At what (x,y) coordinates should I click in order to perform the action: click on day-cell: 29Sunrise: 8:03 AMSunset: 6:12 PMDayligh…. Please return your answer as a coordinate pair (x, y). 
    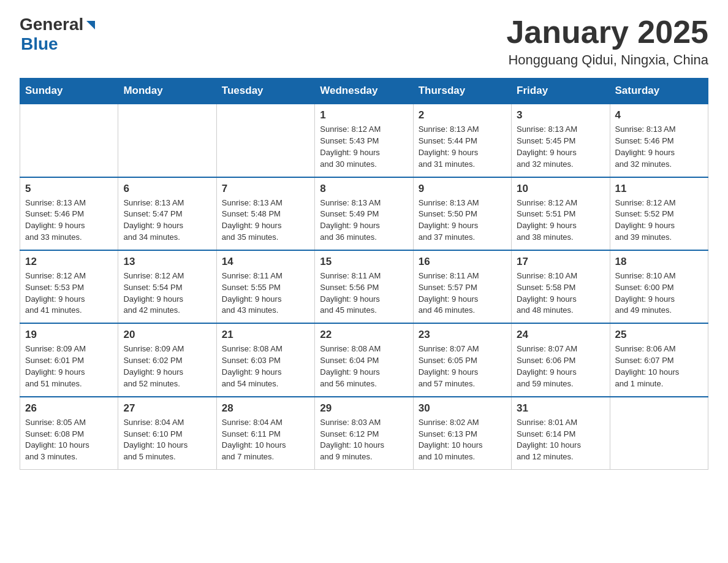
    Looking at the image, I should click on (364, 433).